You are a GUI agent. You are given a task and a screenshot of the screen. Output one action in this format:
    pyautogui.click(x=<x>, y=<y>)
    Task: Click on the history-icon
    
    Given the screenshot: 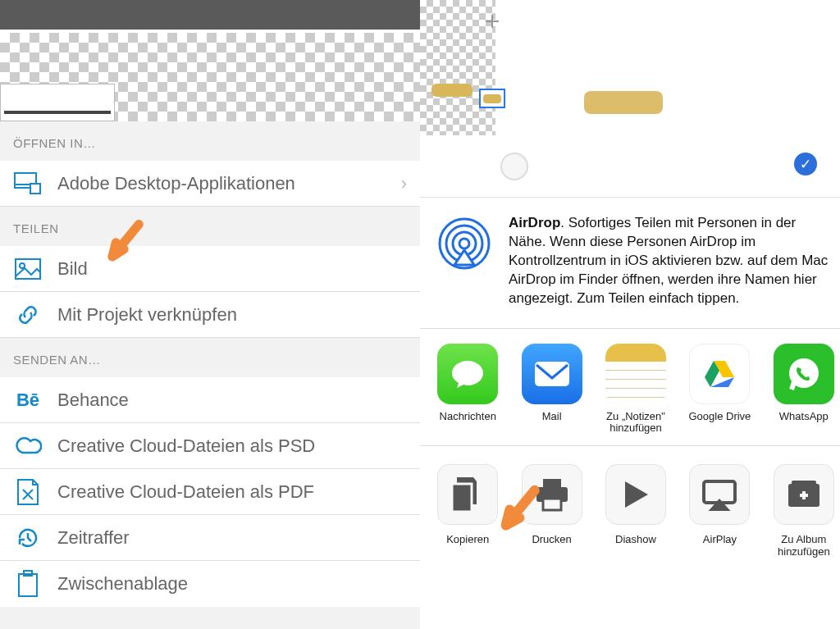 What is the action you would take?
    pyautogui.click(x=28, y=538)
    